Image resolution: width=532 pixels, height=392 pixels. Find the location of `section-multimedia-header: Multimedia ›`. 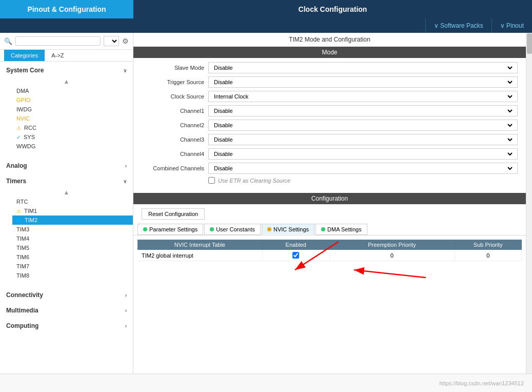

section-multimedia-header: Multimedia › is located at coordinates (67, 310).